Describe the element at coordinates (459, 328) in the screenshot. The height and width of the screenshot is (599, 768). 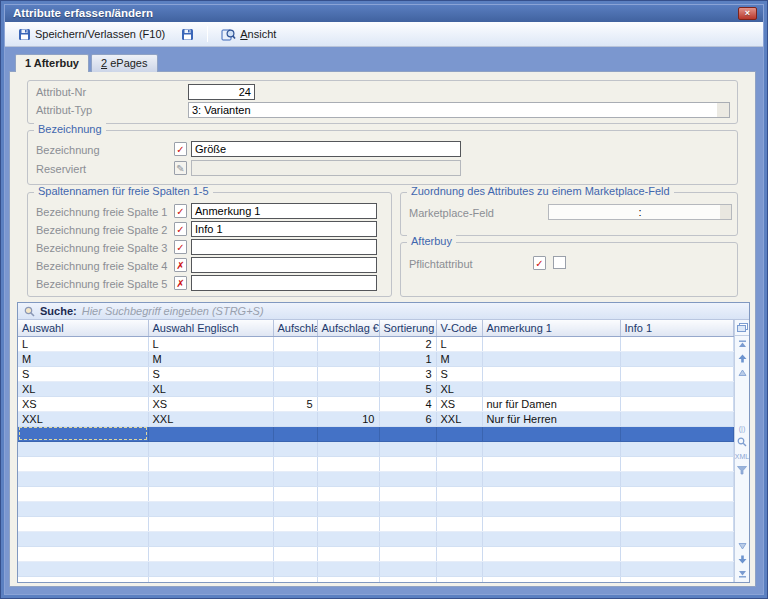
I see `column-header: V-Code` at that location.